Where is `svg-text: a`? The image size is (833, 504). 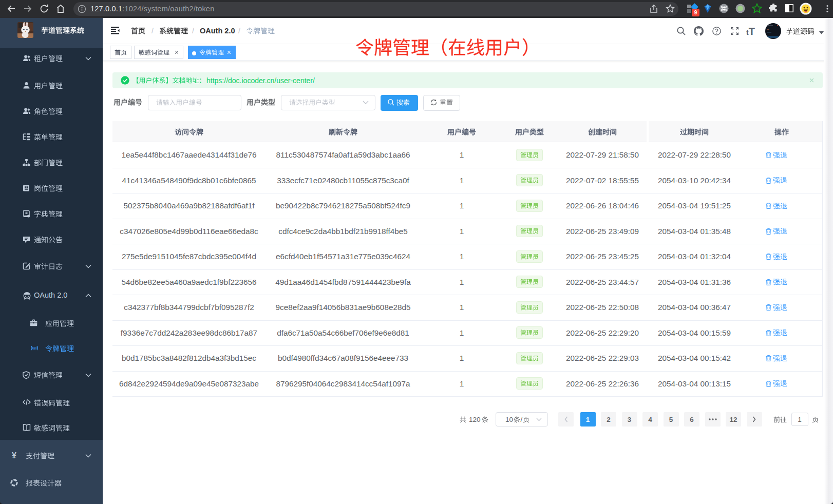 svg-text: a is located at coordinates (34, 348).